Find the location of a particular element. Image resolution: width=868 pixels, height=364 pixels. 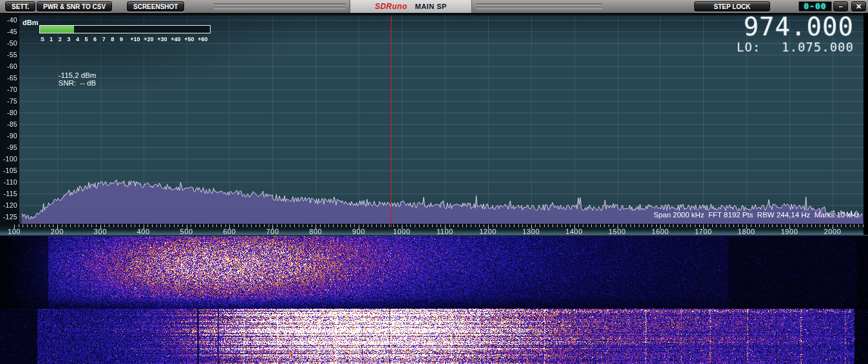

minimize-icon: – is located at coordinates (840, 6).